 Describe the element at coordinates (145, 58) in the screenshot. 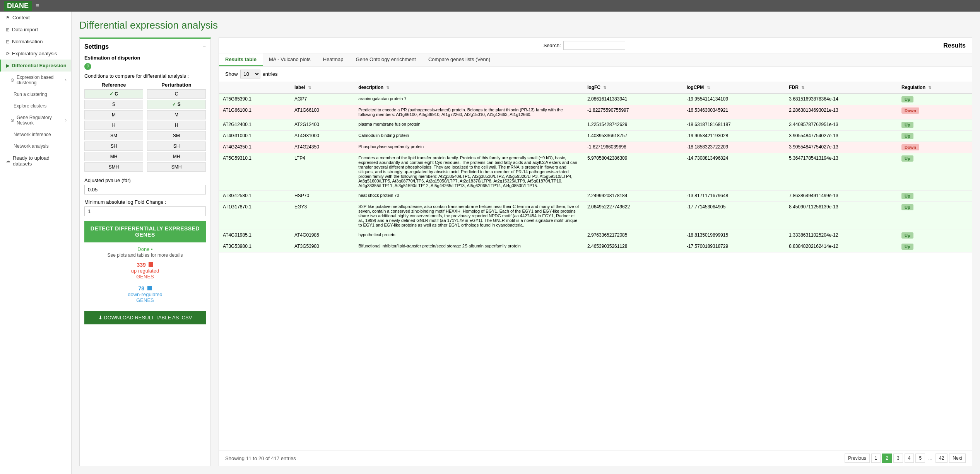

I see `estimation-label: Estimation of disperion` at that location.